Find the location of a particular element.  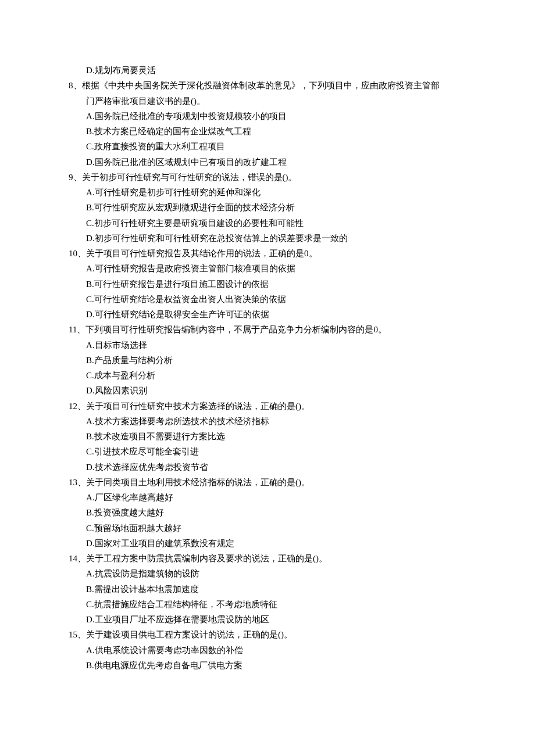

question-13: 13、关于同类项目土地利用技术经济指标的说法，正确的是()。 is located at coordinates (268, 482).